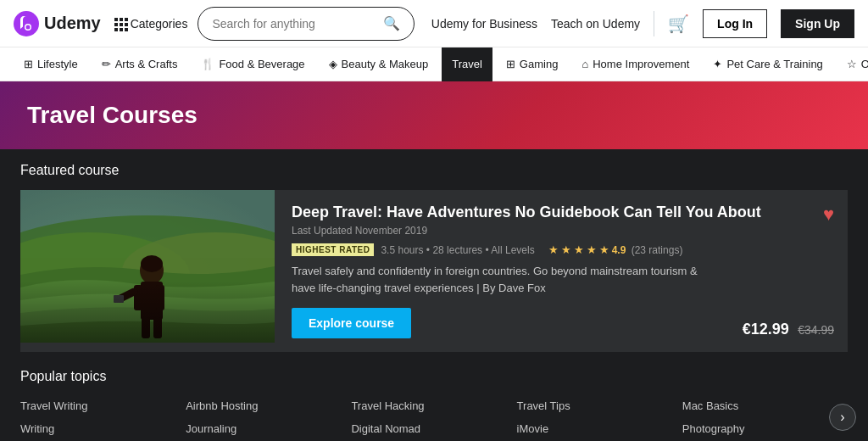 Image resolution: width=868 pixels, height=441 pixels. I want to click on wishlist-icon: ♥, so click(829, 215).